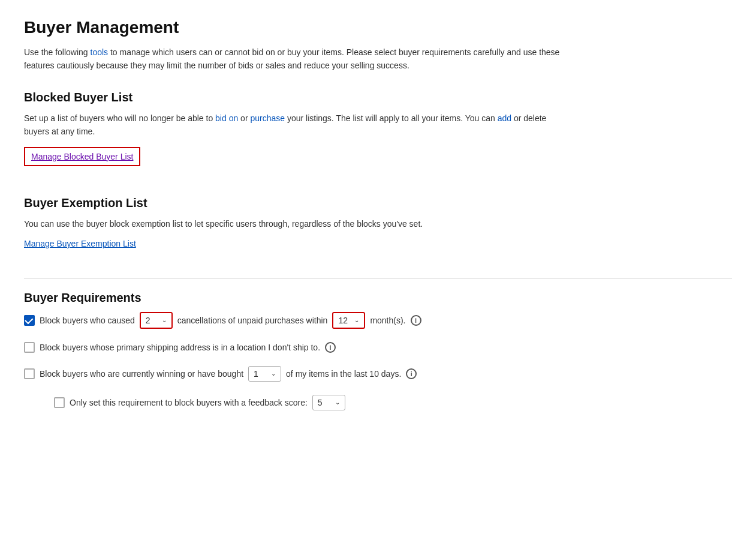 This screenshot has height=558, width=756. I want to click on requirement-2-text: Block buyers whose primary shipping addr…, so click(180, 347).